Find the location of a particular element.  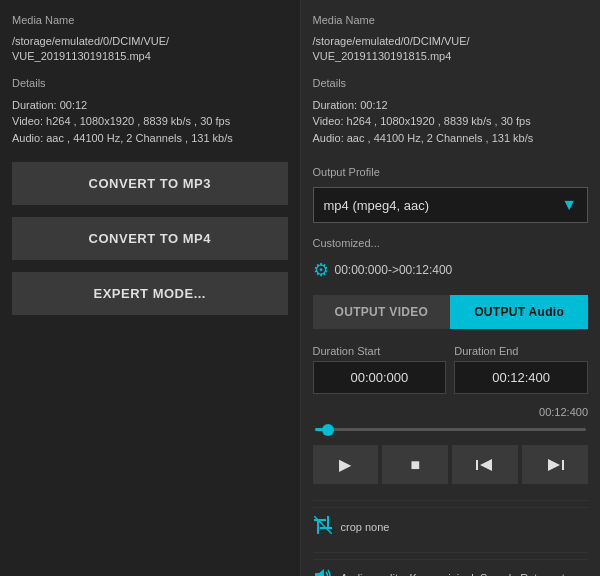

customized-label: Customized... is located at coordinates (451, 243).